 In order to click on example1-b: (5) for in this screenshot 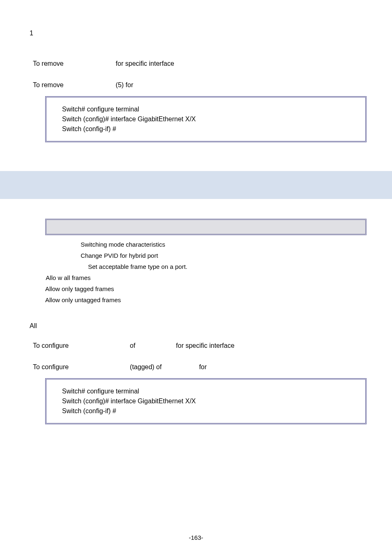, I will do `click(125, 85)`.